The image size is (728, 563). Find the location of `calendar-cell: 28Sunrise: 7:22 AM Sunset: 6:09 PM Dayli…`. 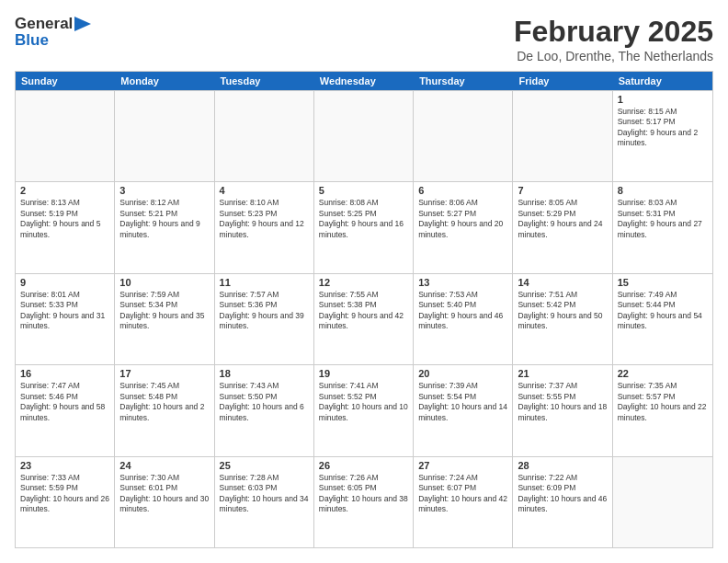

calendar-cell: 28Sunrise: 7:22 AM Sunset: 6:09 PM Dayli… is located at coordinates (563, 502).